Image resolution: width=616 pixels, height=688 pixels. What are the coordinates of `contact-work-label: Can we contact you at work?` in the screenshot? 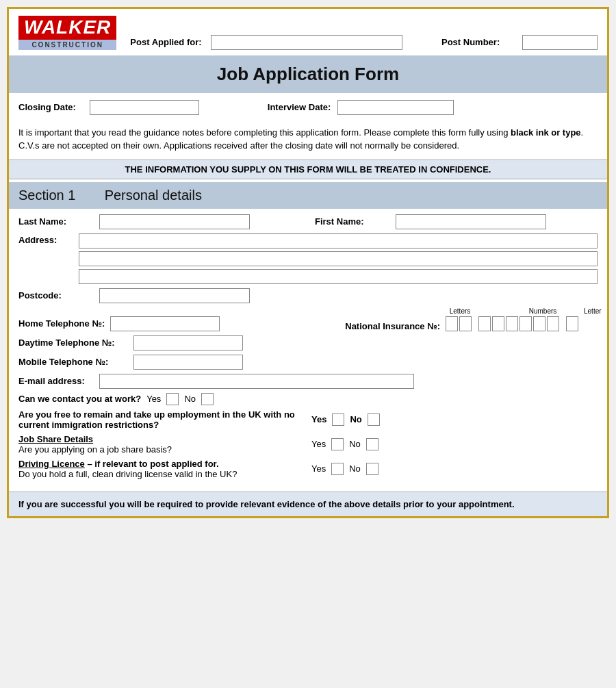 It's located at (79, 398).